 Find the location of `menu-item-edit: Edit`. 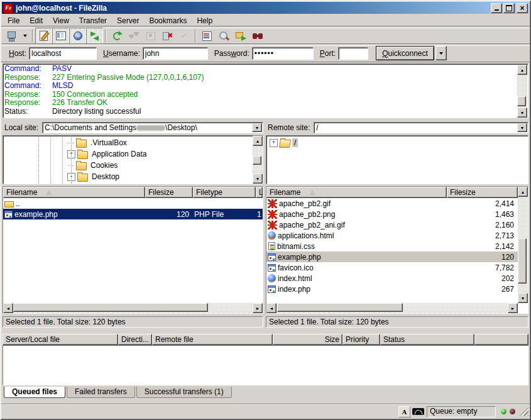

menu-item-edit: Edit is located at coordinates (36, 21).